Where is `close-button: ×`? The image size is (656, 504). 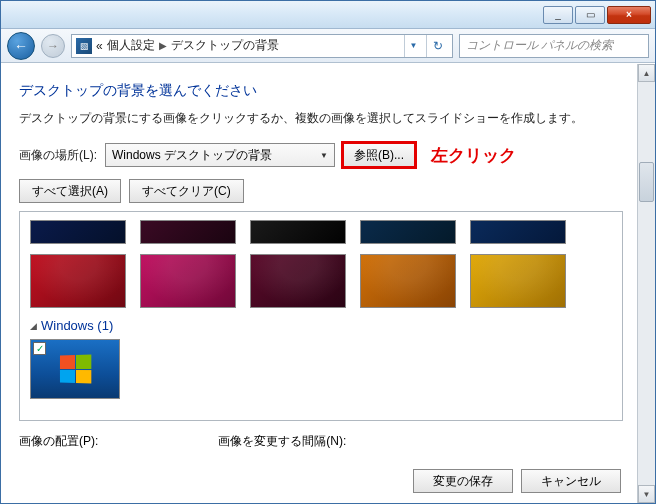
close-button: × is located at coordinates (629, 15).